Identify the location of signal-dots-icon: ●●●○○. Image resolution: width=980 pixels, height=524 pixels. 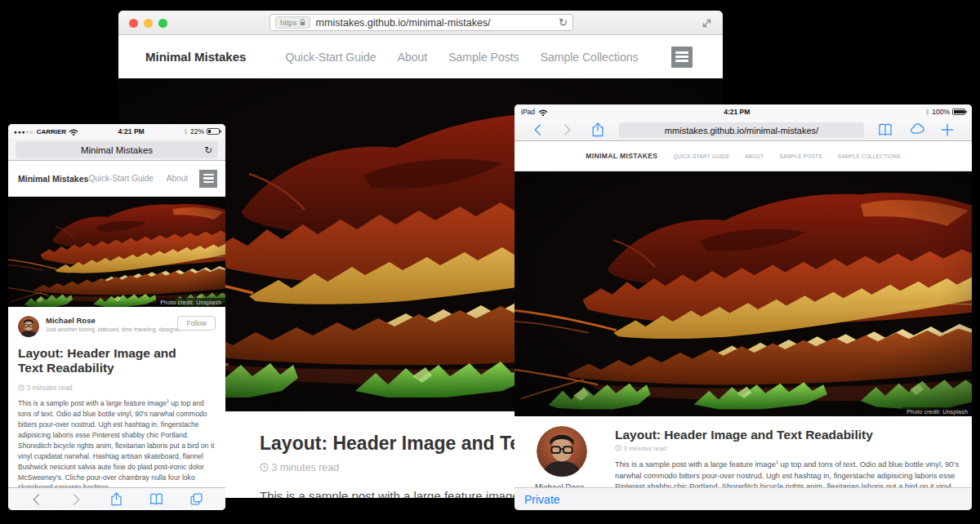
(24, 132).